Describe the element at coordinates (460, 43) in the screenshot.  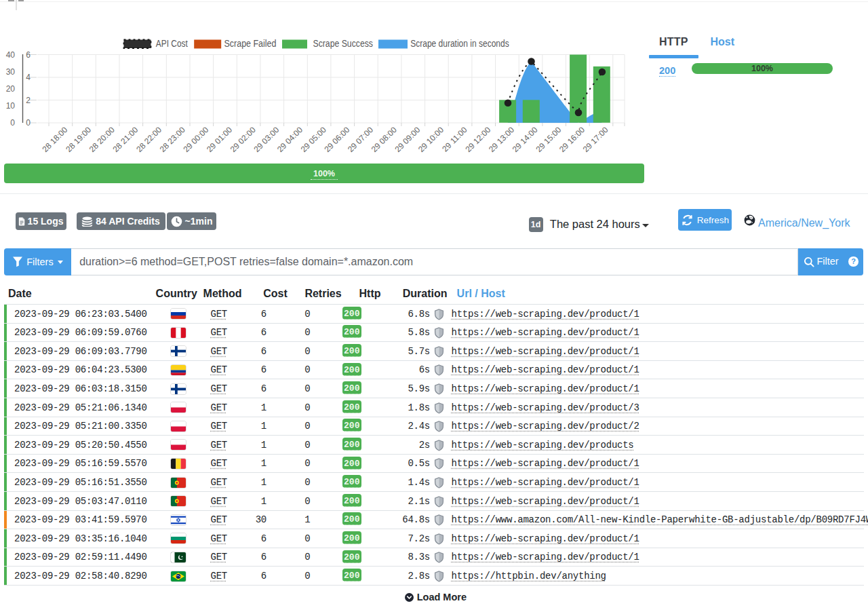
I see `svg-text: Scrape duration in seconds` at that location.